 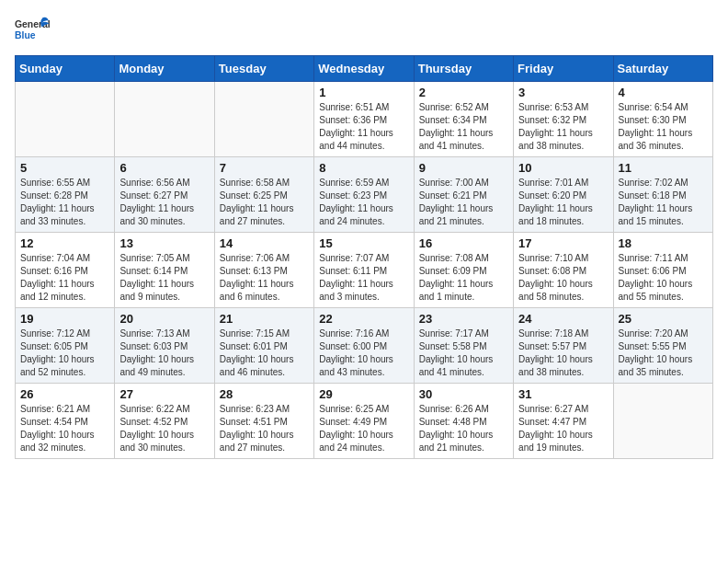 I want to click on day-number: 5, so click(x=64, y=167).